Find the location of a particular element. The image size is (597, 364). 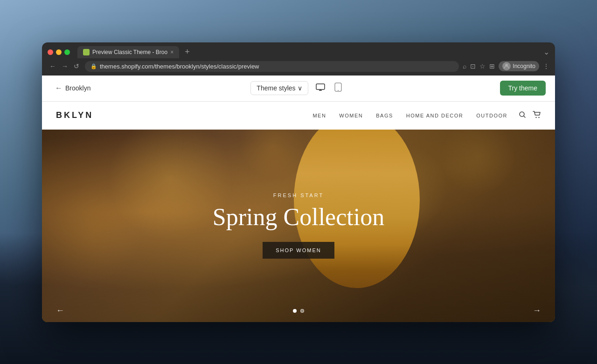

maximize-button is located at coordinates (67, 52).